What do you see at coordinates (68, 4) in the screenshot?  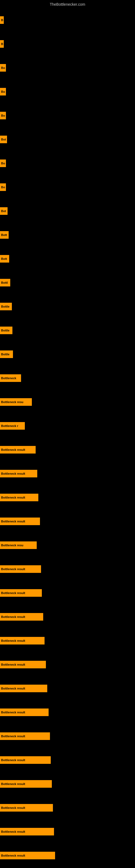 I see `site-title: TheBottlenecker.com` at bounding box center [68, 4].